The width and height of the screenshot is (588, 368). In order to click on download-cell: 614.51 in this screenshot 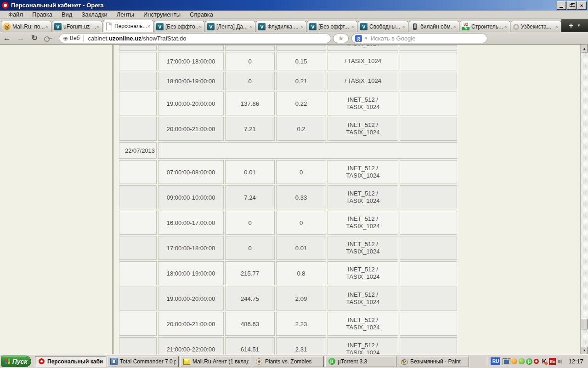, I will do `click(250, 346)`.